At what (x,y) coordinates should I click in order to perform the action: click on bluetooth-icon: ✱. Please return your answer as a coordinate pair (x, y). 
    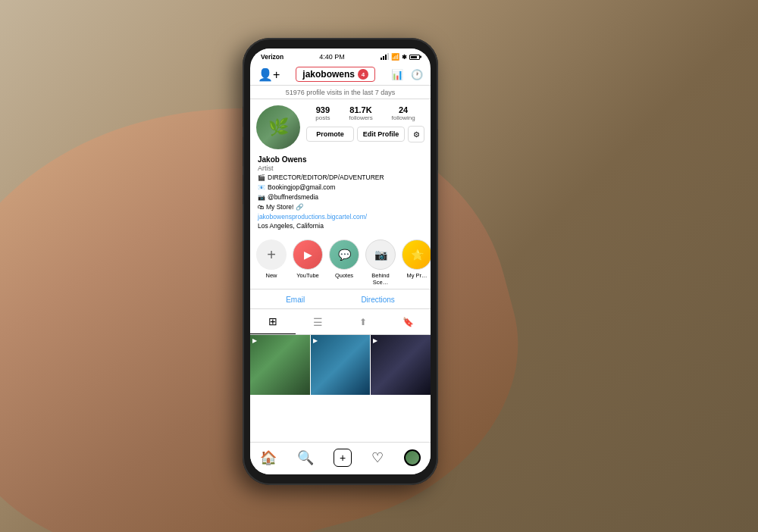
    Looking at the image, I should click on (405, 58).